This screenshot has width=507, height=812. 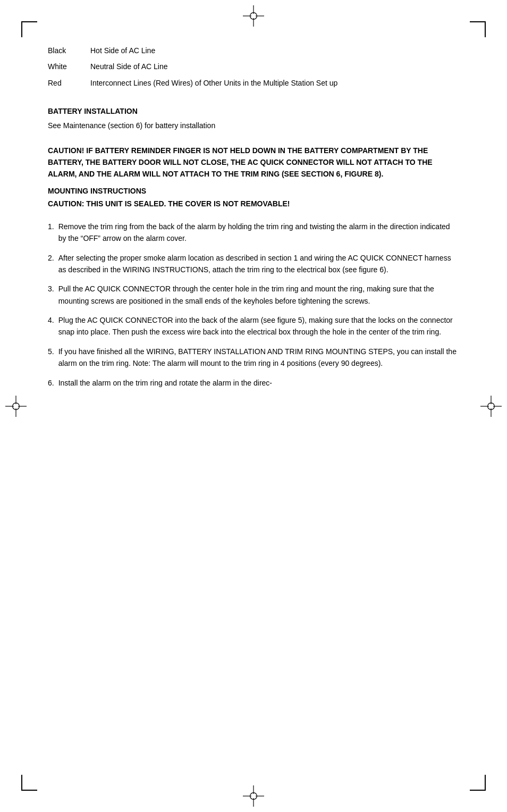 I want to click on reg-mark-top, so click(x=254, y=16).